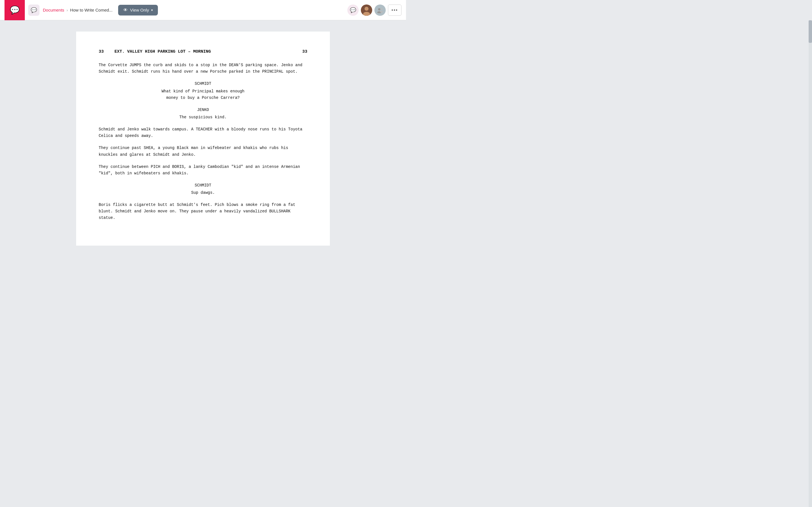  What do you see at coordinates (366, 10) in the screenshot?
I see `avatar-image` at bounding box center [366, 10].